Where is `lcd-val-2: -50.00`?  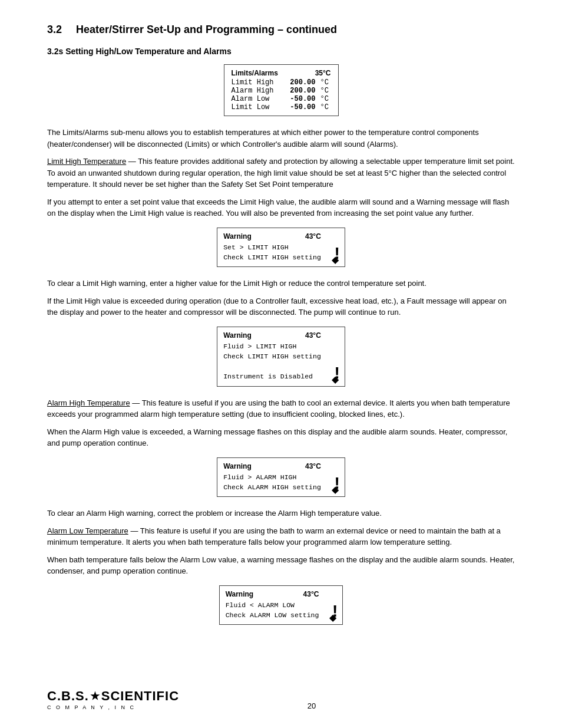 lcd-val-2: -50.00 is located at coordinates (299, 99).